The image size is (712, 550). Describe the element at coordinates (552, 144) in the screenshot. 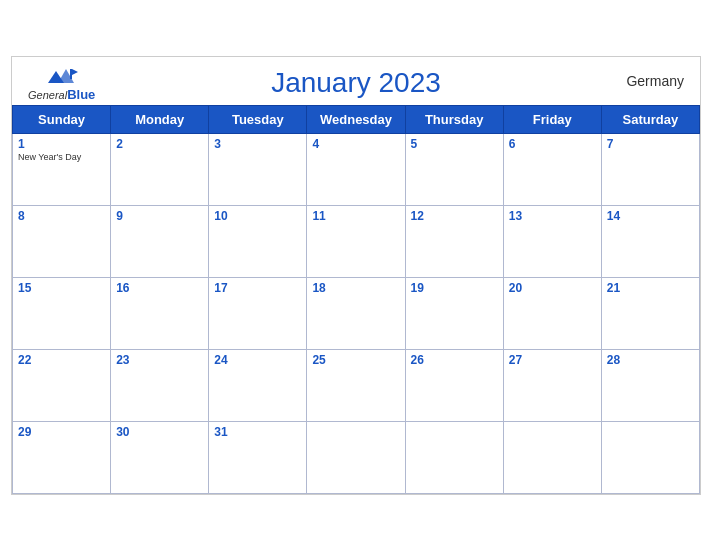

I see `day-number: 6` at that location.